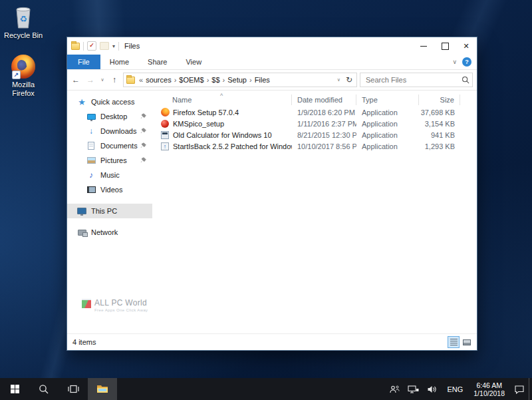 The width and height of the screenshot is (532, 400). What do you see at coordinates (121, 310) in the screenshot?
I see `watermark-tagline: Free Apps One Click Away` at bounding box center [121, 310].